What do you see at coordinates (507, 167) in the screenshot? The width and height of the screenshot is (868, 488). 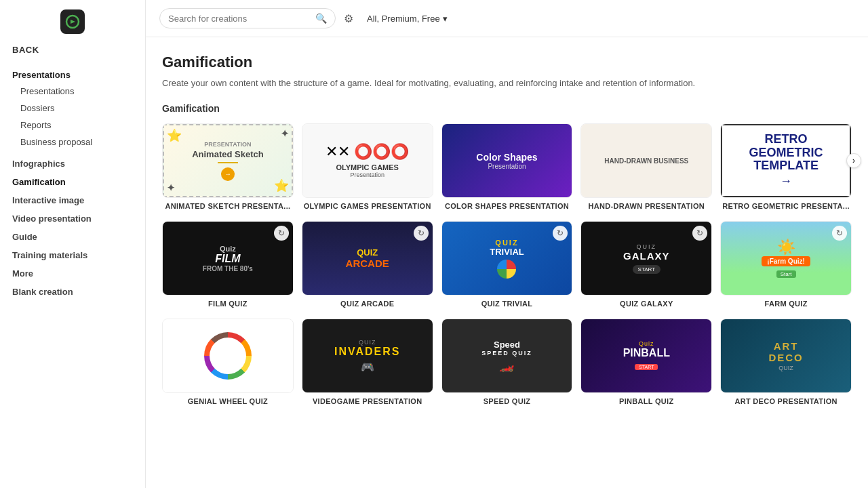 I see `template-grid-row1: PRESENTATION Animated Sketch → ⭐ ✦ ✦ ⭐ A…` at bounding box center [507, 167].